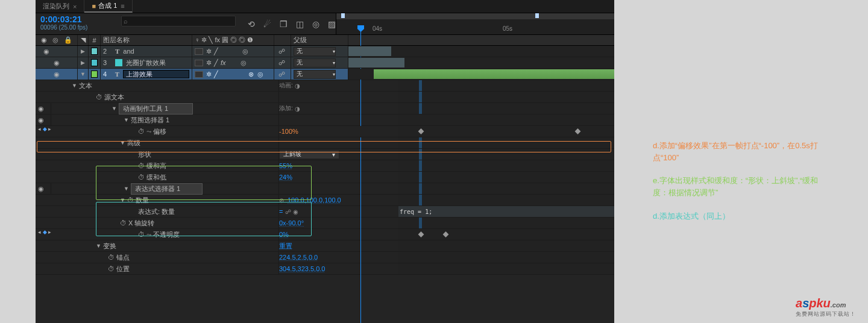 This screenshot has height=323, width=868. Describe the element at coordinates (297, 108) in the screenshot. I see `add-property-icon: ◑` at that location.